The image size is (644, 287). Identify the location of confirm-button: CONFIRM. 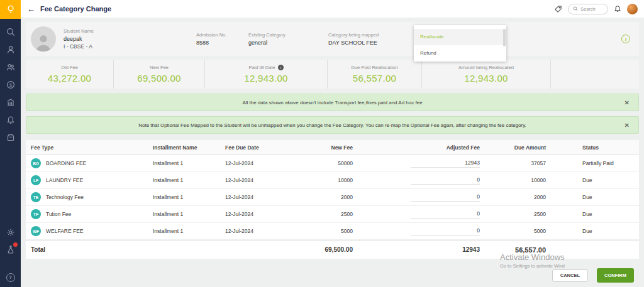
(615, 275).